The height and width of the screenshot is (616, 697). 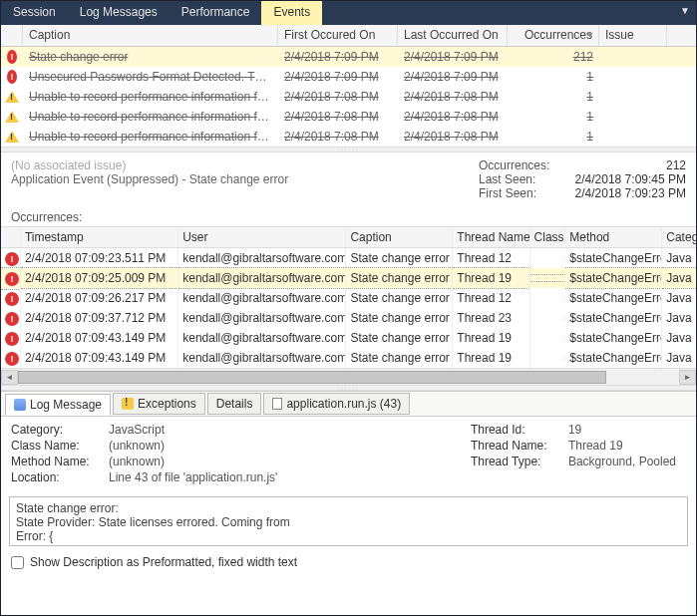 I want to click on occ-user: kendall@gibraltarsoftware.com, so click(x=262, y=338).